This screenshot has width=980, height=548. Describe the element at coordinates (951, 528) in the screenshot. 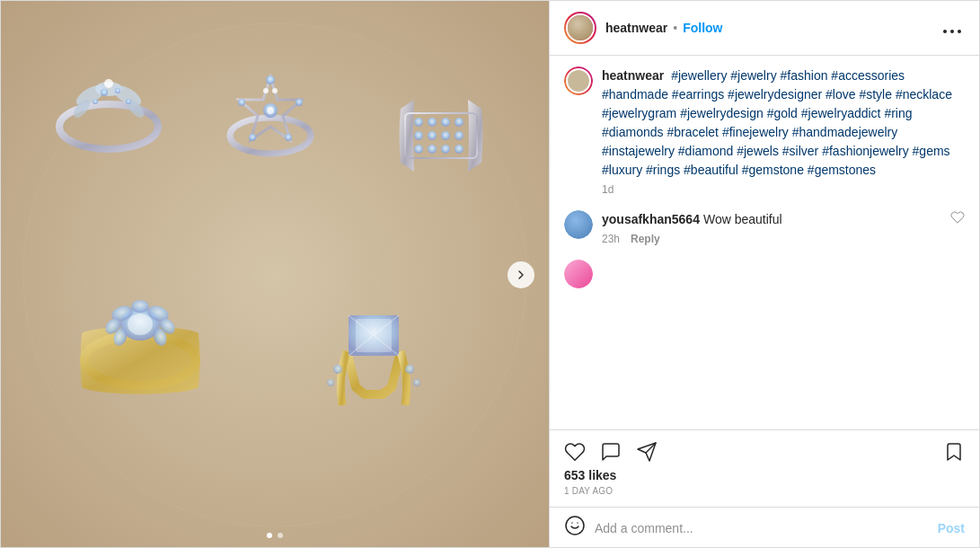

I see `post-comment-button: Post` at that location.